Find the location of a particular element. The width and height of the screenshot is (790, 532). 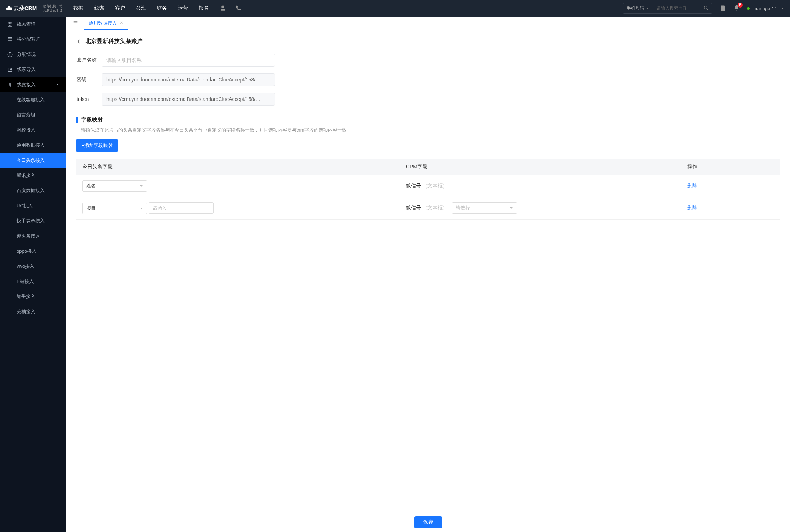

th-crm-field: CRM字段 is located at coordinates (541, 167).